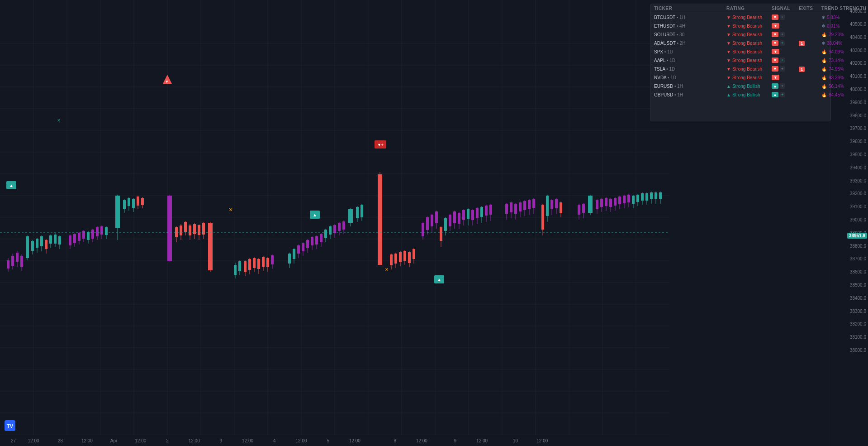 Image resolution: width=868 pixels, height=446 pixels. Describe the element at coordinates (858, 194) in the screenshot. I see `price-label: 39200.0` at that location.